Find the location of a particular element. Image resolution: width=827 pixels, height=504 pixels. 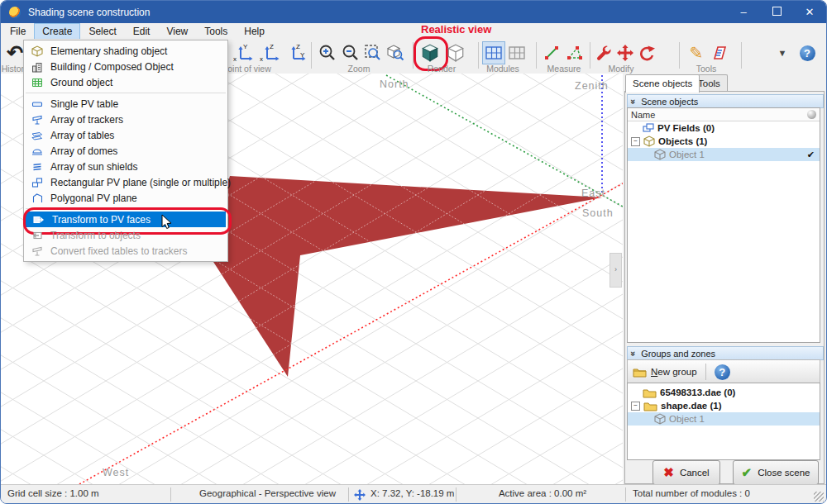

measure-distance-button is located at coordinates (552, 53).